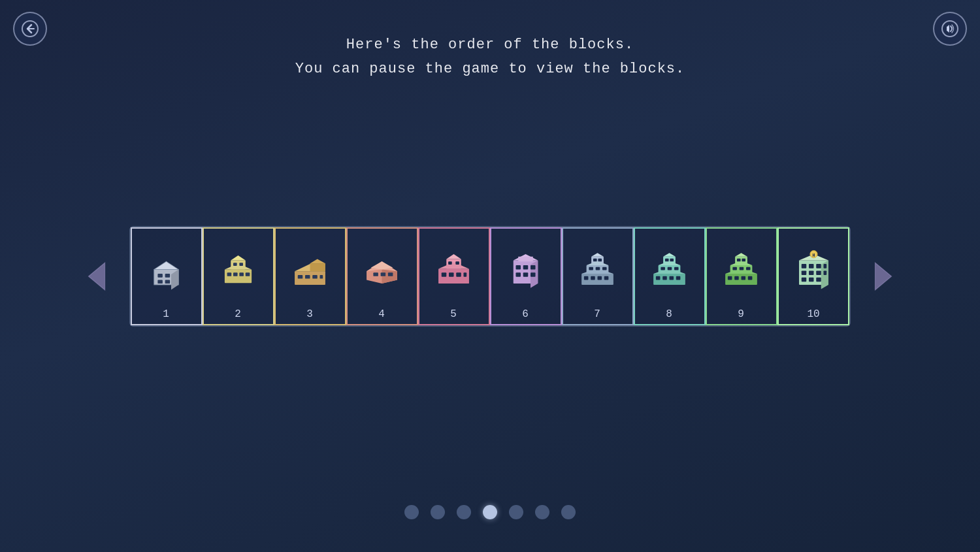 The width and height of the screenshot is (980, 552). Describe the element at coordinates (454, 276) in the screenshot. I see `block-item-5: 5` at that location.